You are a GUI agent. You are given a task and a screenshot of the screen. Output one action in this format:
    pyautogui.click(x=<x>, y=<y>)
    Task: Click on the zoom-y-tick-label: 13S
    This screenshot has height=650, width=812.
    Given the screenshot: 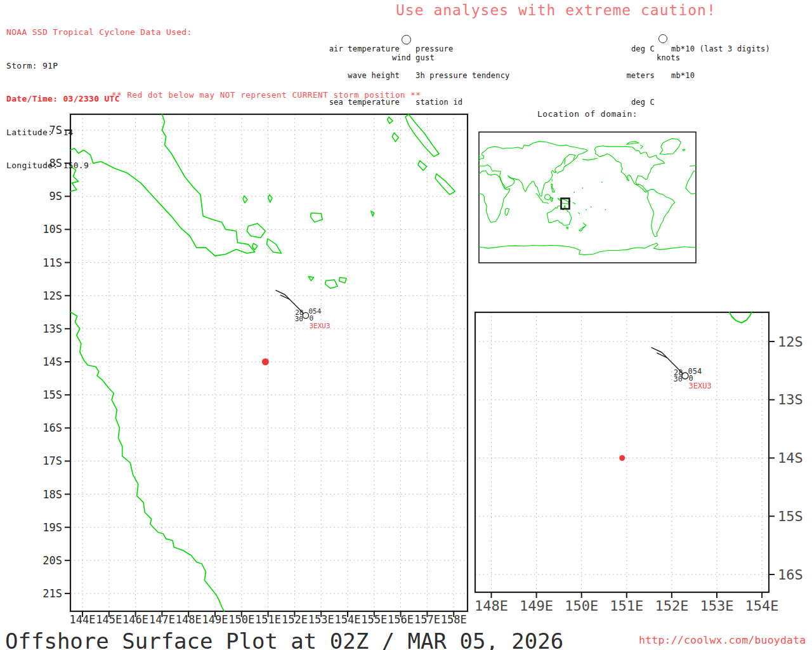 What is the action you would take?
    pyautogui.click(x=790, y=400)
    